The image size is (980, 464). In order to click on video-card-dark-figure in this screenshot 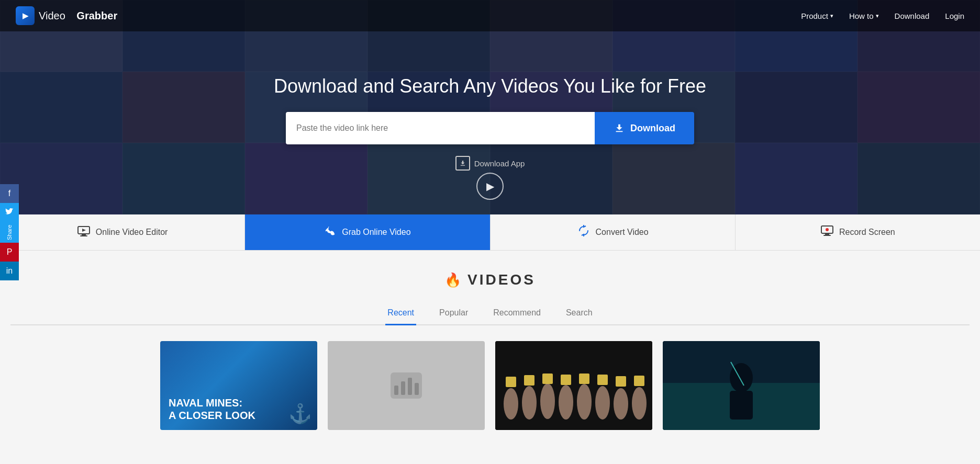, I will do `click(741, 386)`.